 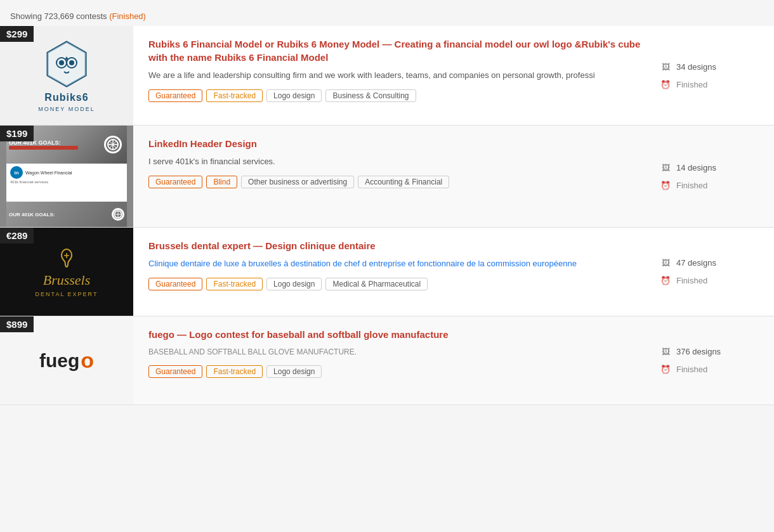 I want to click on showing-text: Showing 723,669 contests, so click(x=58, y=16).